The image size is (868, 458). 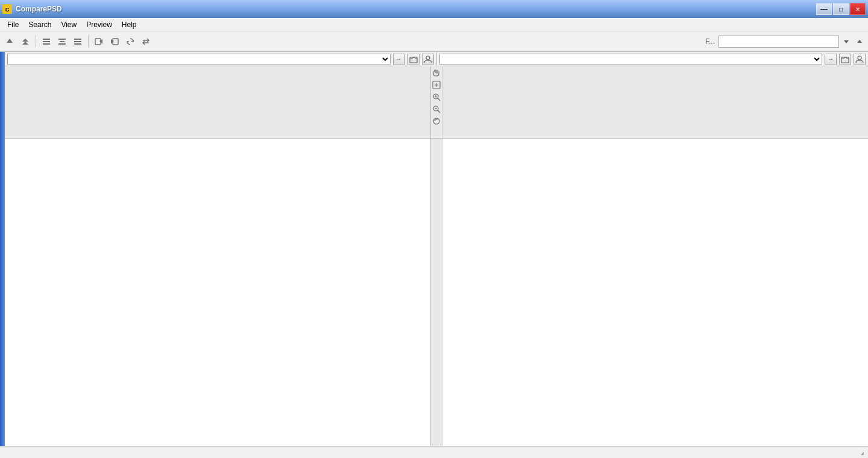 What do you see at coordinates (221, 59) in the screenshot?
I see `left-file-selector: →` at bounding box center [221, 59].